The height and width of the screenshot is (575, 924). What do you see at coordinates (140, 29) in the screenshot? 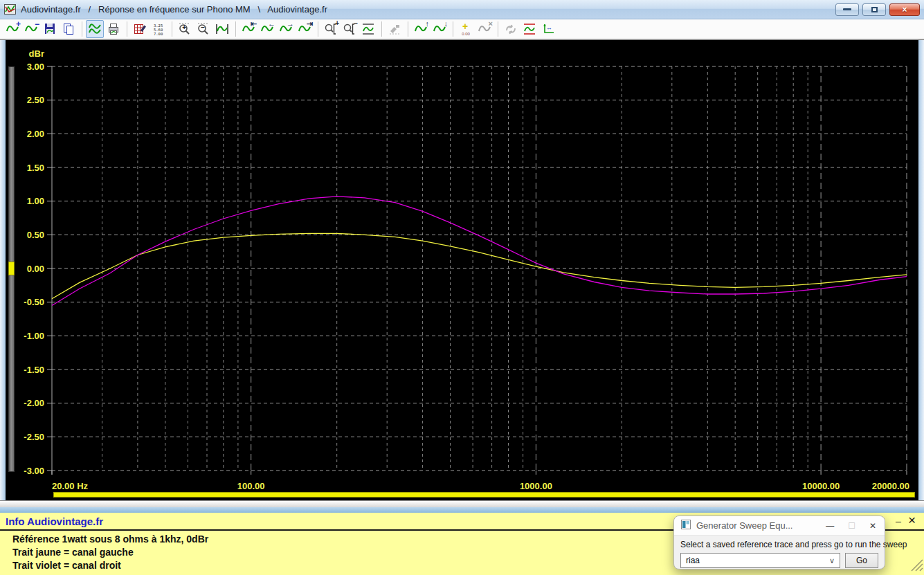
I see `edit-info-icon` at bounding box center [140, 29].